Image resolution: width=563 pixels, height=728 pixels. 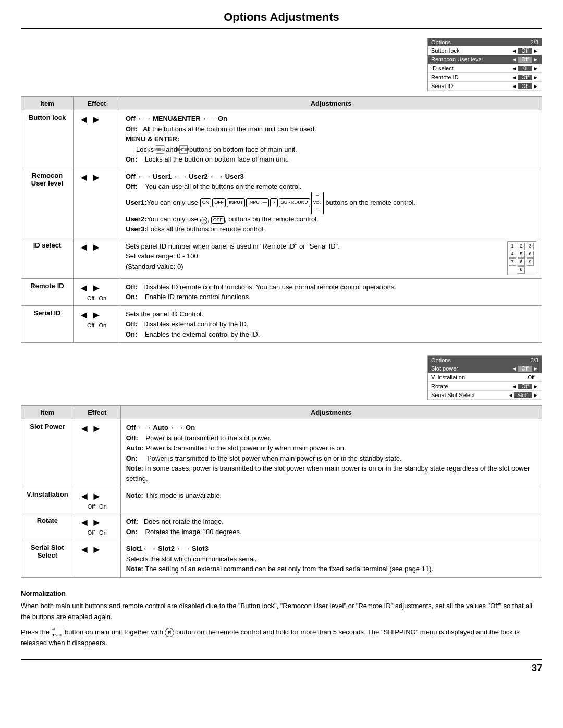 What do you see at coordinates (441, 360) in the screenshot?
I see `osd2-title: Options` at bounding box center [441, 360].